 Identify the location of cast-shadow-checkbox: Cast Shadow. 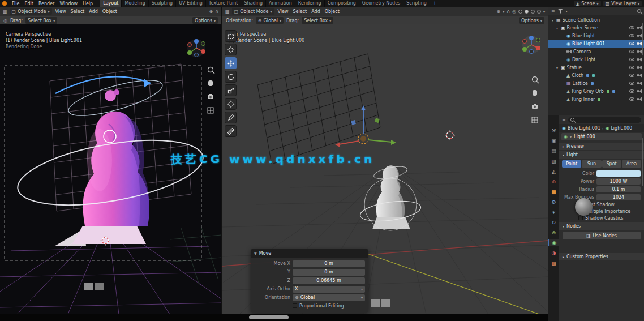
(602, 204).